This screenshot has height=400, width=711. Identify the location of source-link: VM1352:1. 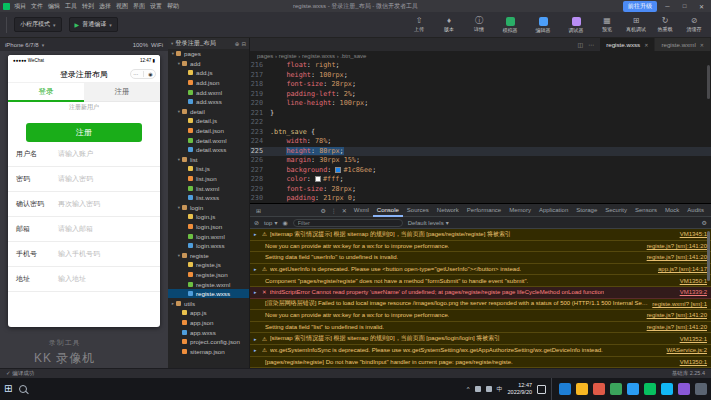
(694, 339).